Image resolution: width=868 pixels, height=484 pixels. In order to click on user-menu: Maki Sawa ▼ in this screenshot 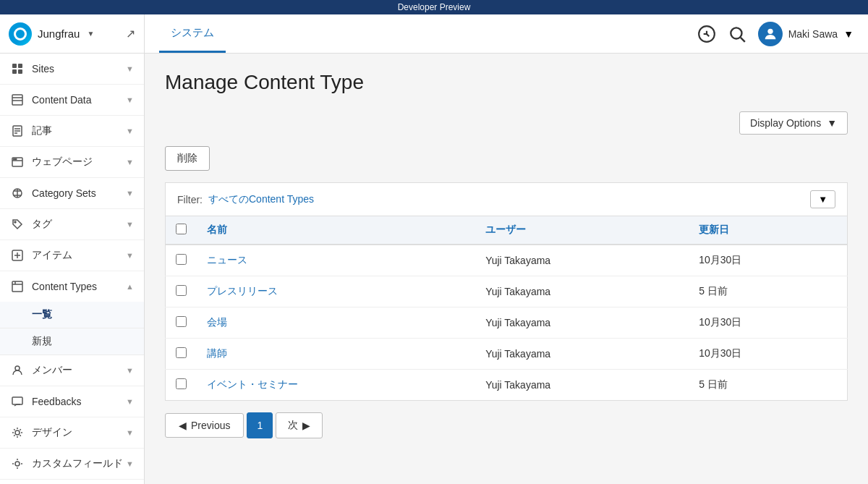, I will do `click(806, 34)`.